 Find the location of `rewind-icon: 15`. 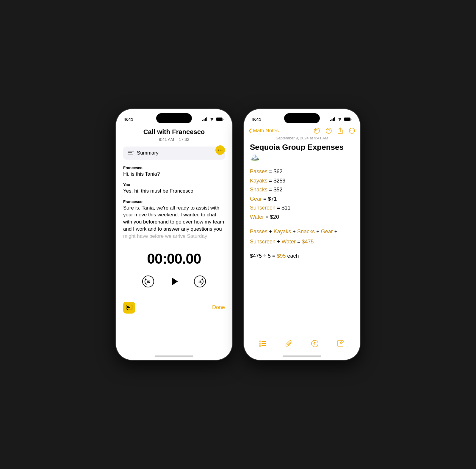

rewind-icon: 15 is located at coordinates (148, 281).